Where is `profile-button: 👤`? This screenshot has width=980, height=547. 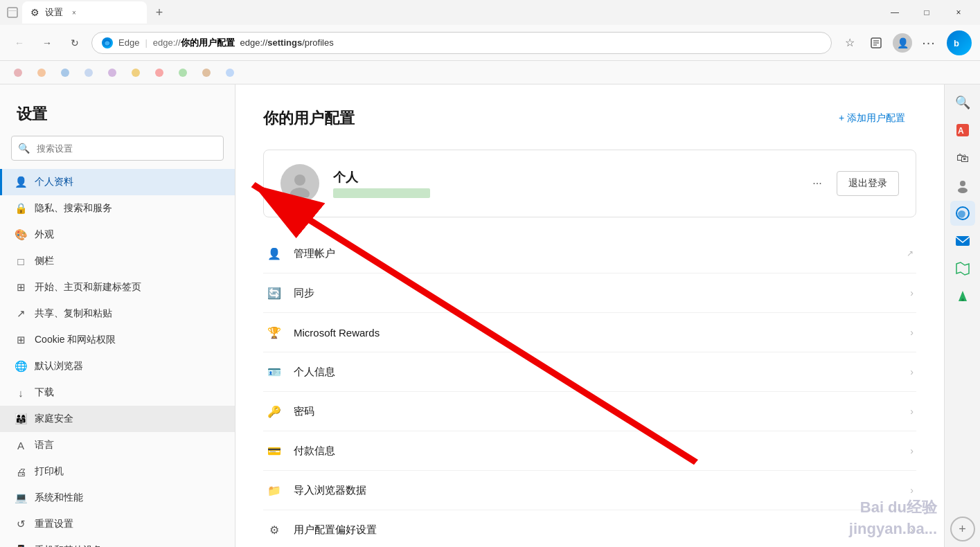 profile-button: 👤 is located at coordinates (902, 43).